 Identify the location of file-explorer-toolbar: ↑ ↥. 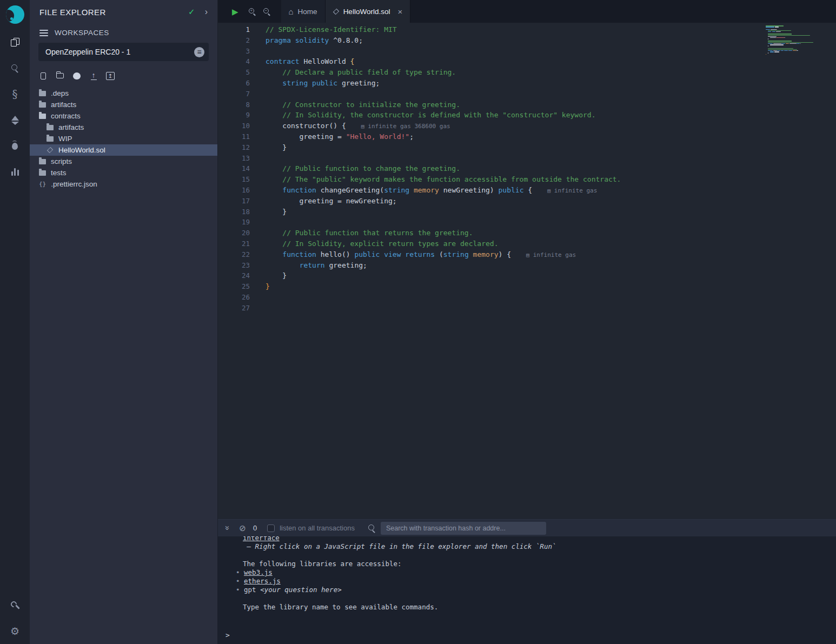
(123, 77).